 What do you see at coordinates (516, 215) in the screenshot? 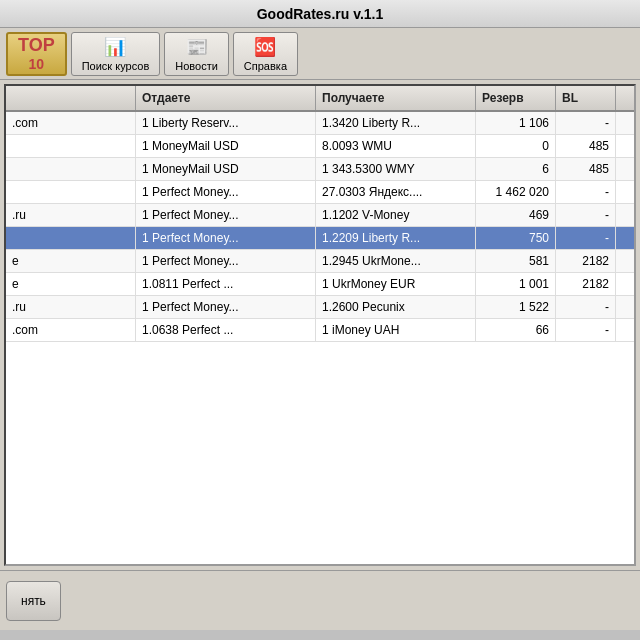
I see `table-cell: 469` at bounding box center [516, 215].